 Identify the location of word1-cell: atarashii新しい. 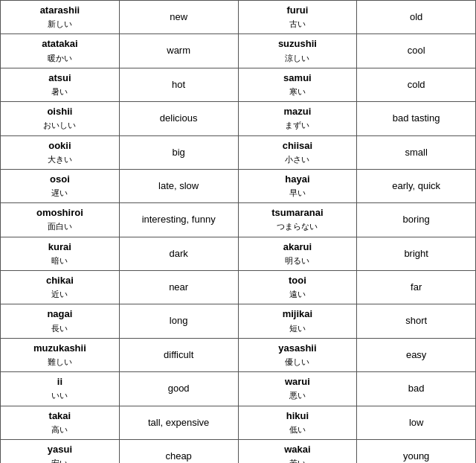
(60, 18).